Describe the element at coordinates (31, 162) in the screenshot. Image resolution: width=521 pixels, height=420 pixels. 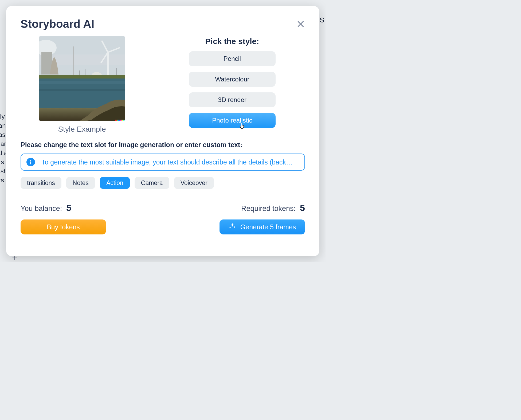
I see `info-icon` at that location.